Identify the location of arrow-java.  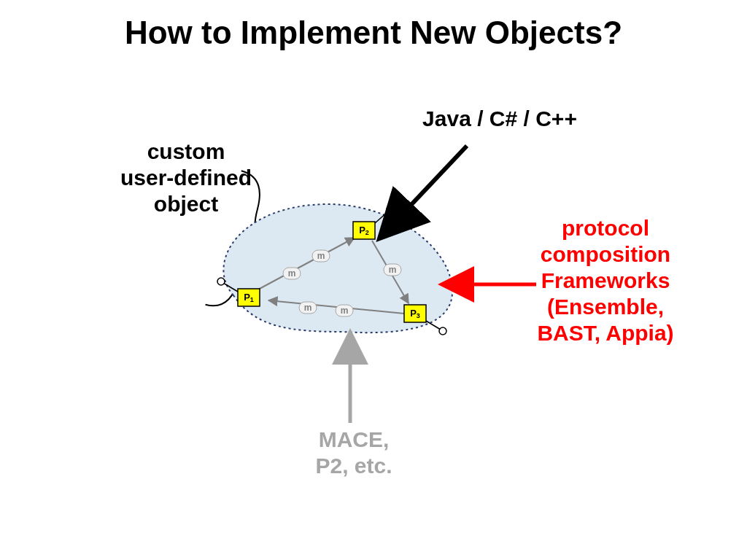
(436, 179).